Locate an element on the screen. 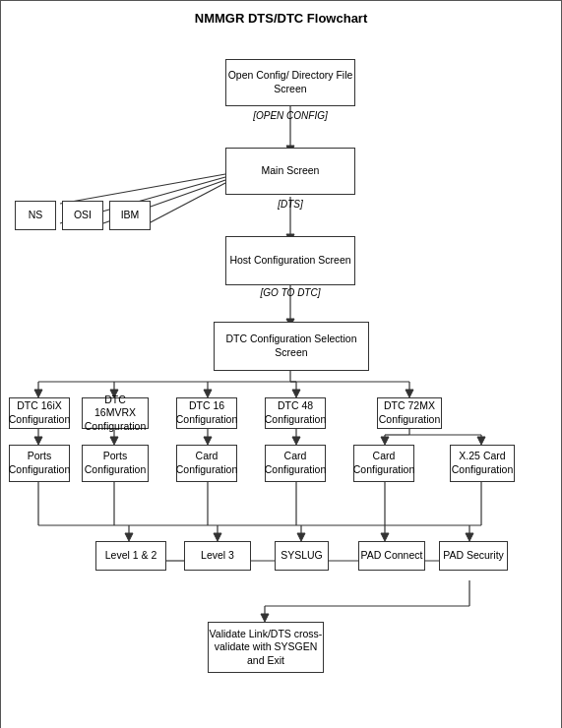 The image size is (562, 728). open-config-box: Open Config/ Directory File Screen is located at coordinates (290, 83).